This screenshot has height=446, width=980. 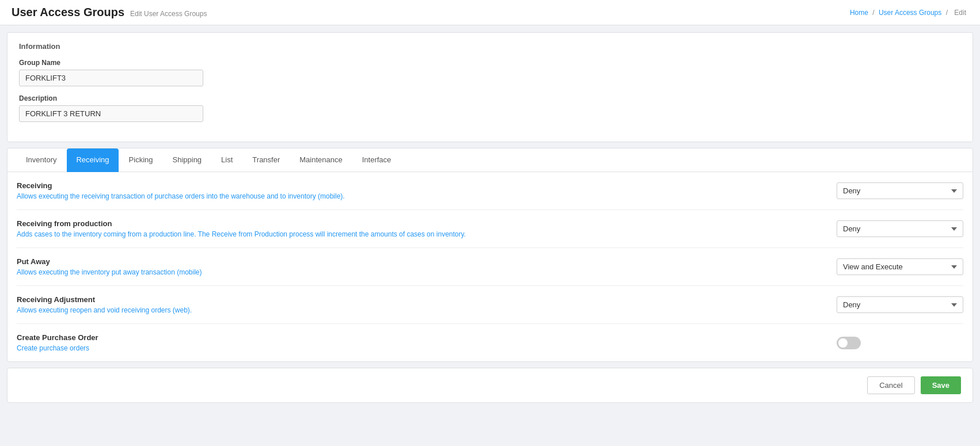 I want to click on tab-inventory: Inventory, so click(x=41, y=160).